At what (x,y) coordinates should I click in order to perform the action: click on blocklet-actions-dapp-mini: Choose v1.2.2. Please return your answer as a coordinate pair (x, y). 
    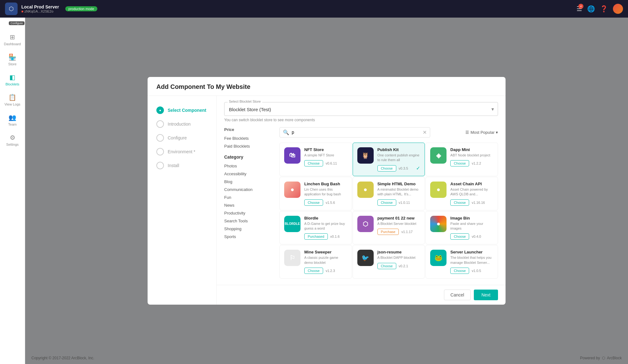
    Looking at the image, I should click on (472, 163).